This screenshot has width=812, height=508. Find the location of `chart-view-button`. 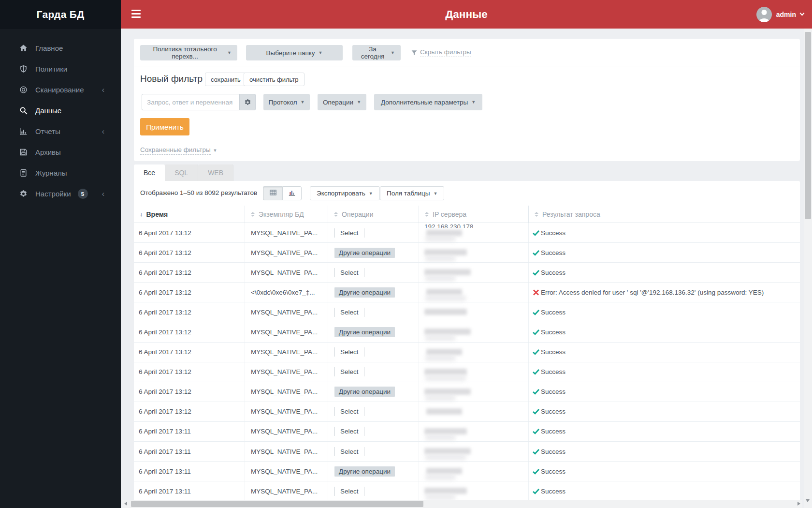

chart-view-button is located at coordinates (292, 194).